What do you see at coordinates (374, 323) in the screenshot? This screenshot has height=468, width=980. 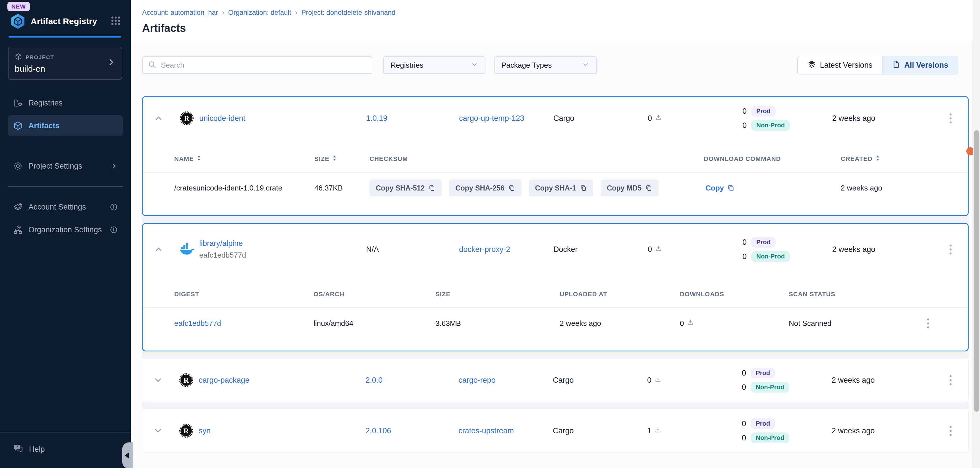 I see `digest-os-arch: linux/amd64` at bounding box center [374, 323].